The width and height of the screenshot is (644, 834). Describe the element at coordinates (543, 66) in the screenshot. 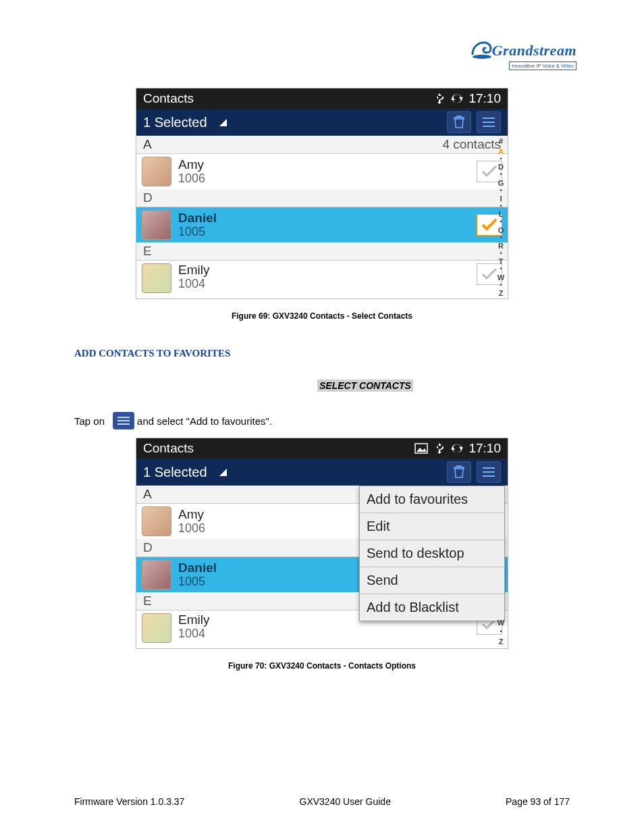

I see `brand-caption: Innovative IP Voice & Video` at that location.